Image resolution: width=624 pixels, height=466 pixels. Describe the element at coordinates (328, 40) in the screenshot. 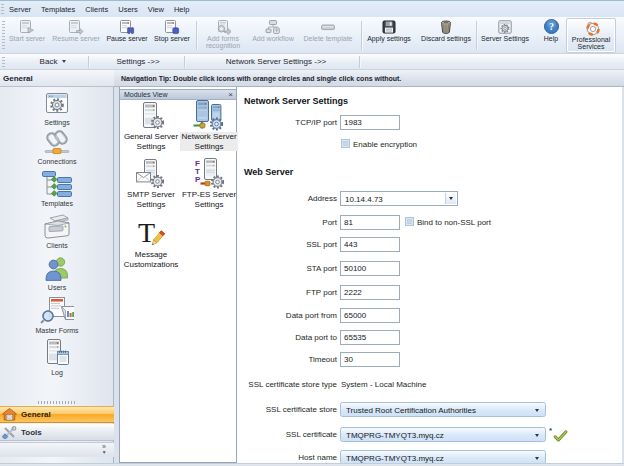

I see `delete-template-label: Delete template` at that location.